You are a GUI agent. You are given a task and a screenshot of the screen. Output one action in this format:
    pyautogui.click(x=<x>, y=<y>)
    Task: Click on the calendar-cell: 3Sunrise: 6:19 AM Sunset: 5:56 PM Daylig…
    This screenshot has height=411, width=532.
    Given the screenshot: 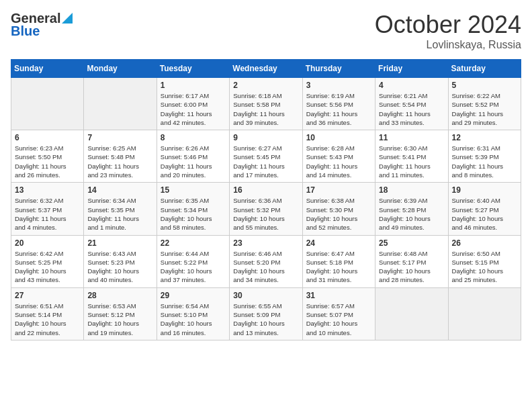 What is the action you would take?
    pyautogui.click(x=339, y=104)
    